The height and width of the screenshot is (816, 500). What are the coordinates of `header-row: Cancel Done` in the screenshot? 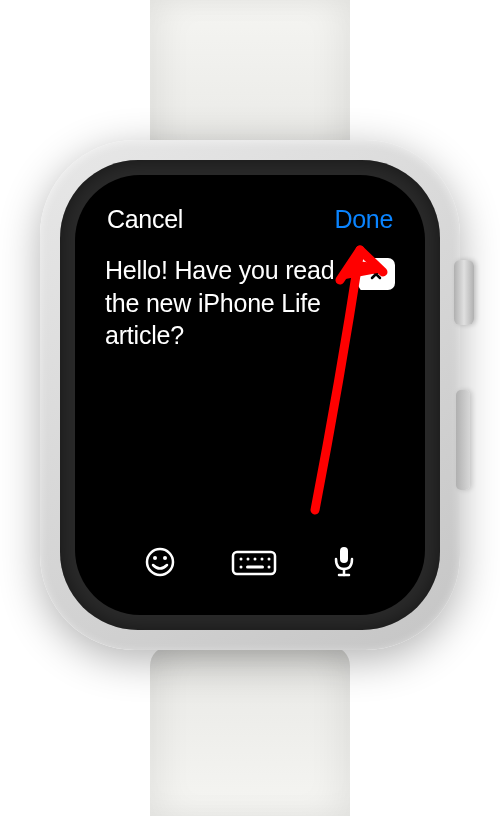 It's located at (250, 228).